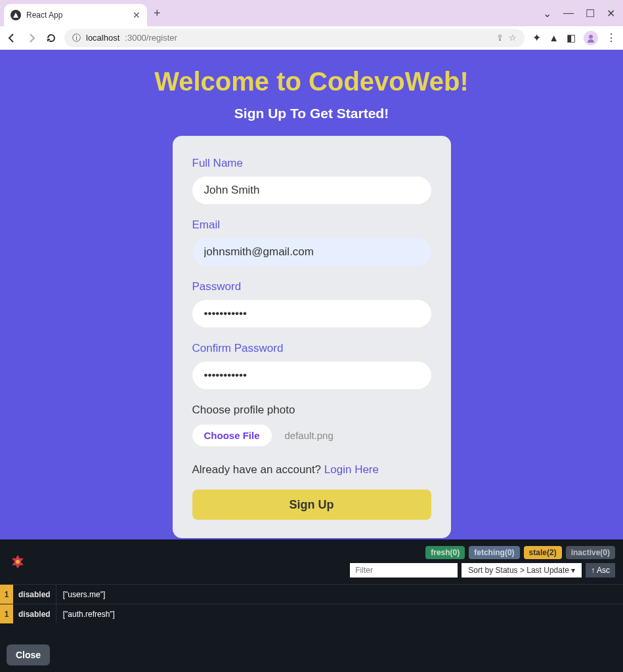 This screenshot has width=623, height=672. I want to click on menu-icon: ⋮, so click(611, 38).